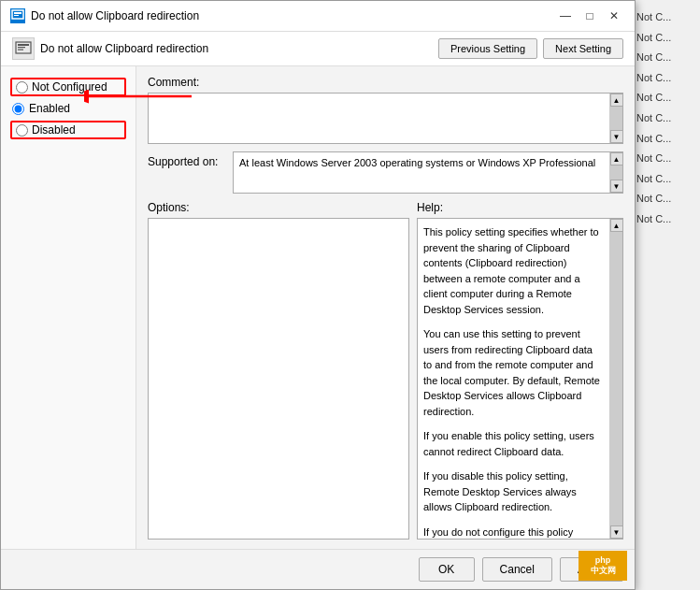 Image resolution: width=700 pixels, height=590 pixels. I want to click on sub-header-title: Do not allow Clipboard redirection, so click(124, 49).